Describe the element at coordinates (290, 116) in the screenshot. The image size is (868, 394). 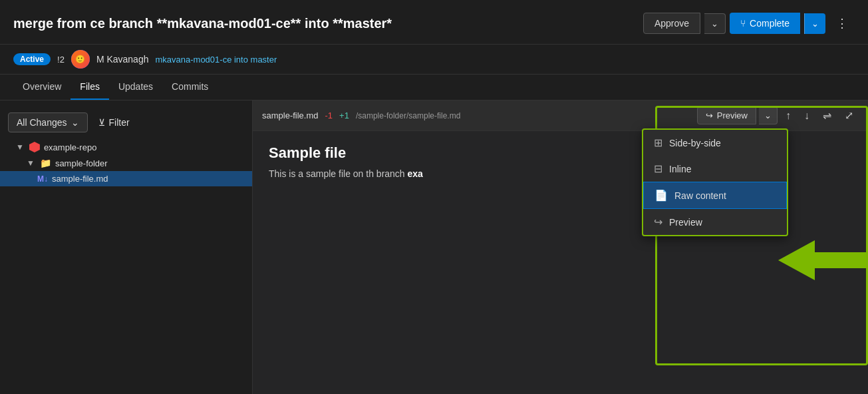
I see `filename: sample-file.md` at that location.